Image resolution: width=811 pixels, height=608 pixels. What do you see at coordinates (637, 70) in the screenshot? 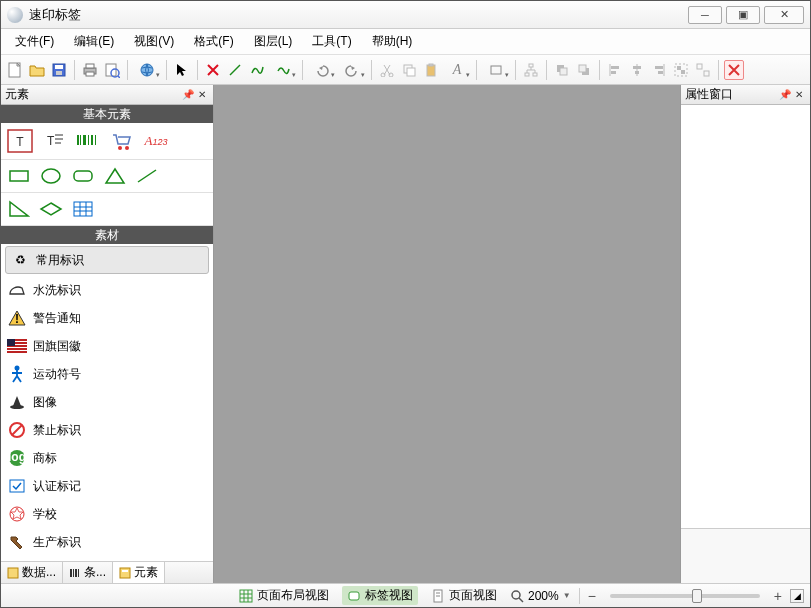
I see `align-center-button` at bounding box center [637, 70].